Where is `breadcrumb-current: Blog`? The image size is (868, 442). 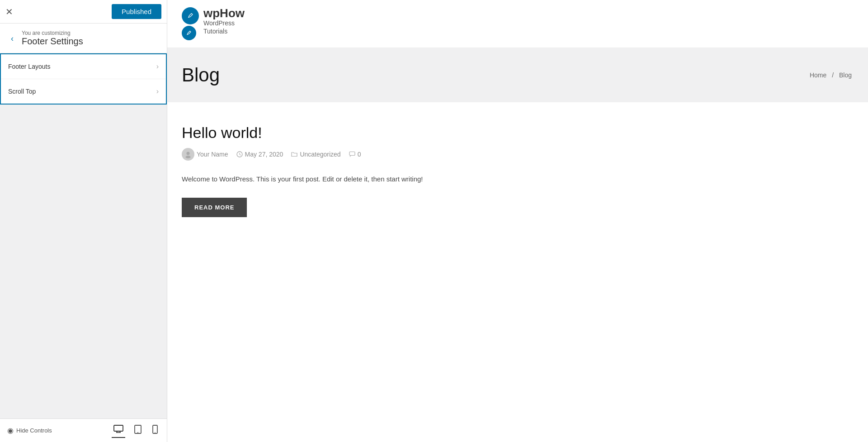 breadcrumb-current: Blog is located at coordinates (845, 75).